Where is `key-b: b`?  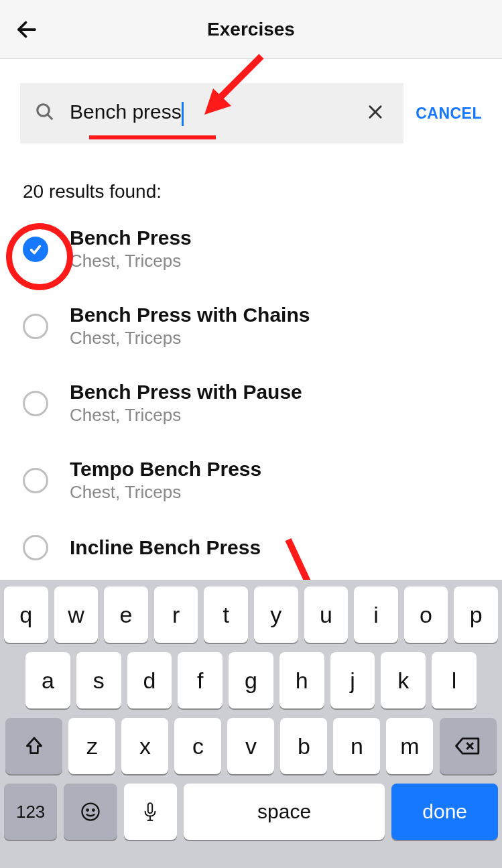 key-b: b is located at coordinates (304, 746).